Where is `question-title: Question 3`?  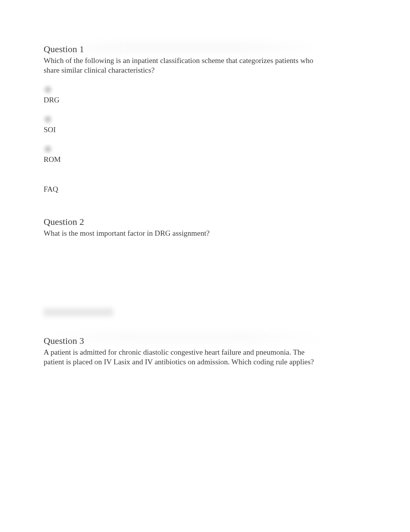
question-title: Question 3 is located at coordinates (205, 341).